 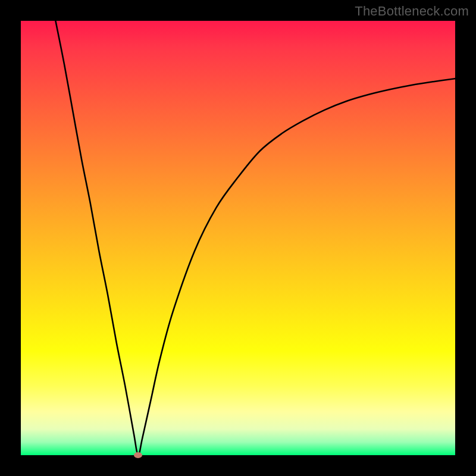 What do you see at coordinates (138, 455) in the screenshot?
I see `minimum-marker` at bounding box center [138, 455].